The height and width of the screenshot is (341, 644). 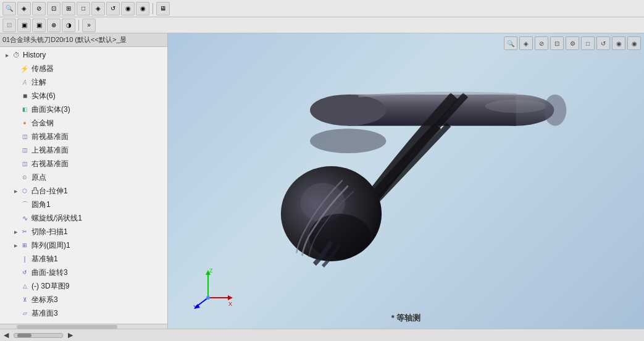 What do you see at coordinates (39, 25) in the screenshot?
I see `box2-btn: ▣` at bounding box center [39, 25].